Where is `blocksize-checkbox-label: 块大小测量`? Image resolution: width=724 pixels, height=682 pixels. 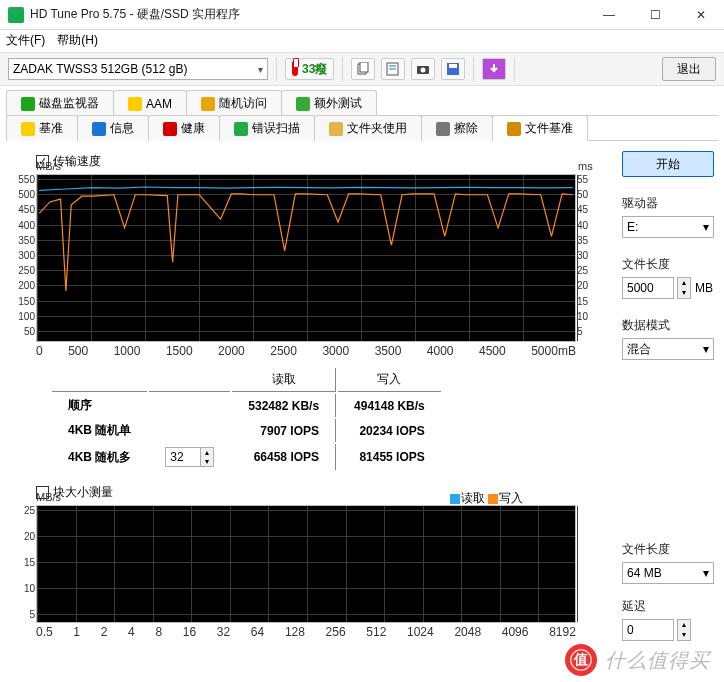
blocksize-checkbox-label: 块大小测量 is located at coordinates (83, 492).